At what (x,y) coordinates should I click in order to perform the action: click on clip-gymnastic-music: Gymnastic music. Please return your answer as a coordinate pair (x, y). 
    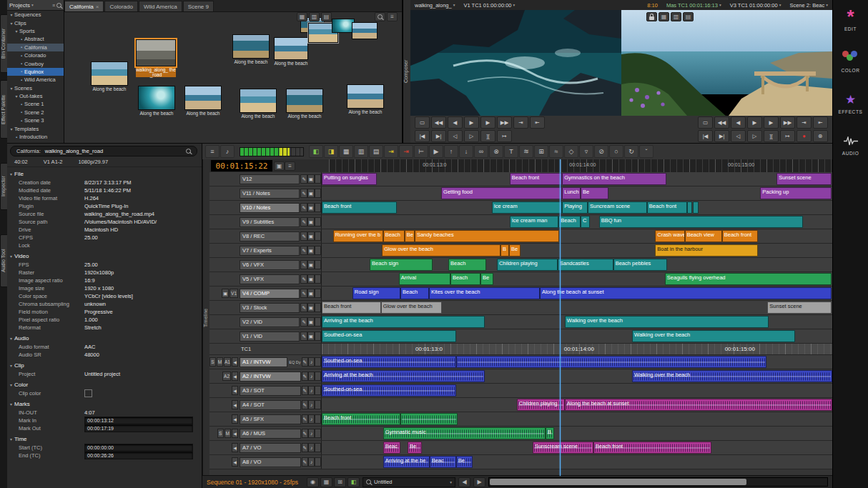
    Looking at the image, I should click on (465, 433).